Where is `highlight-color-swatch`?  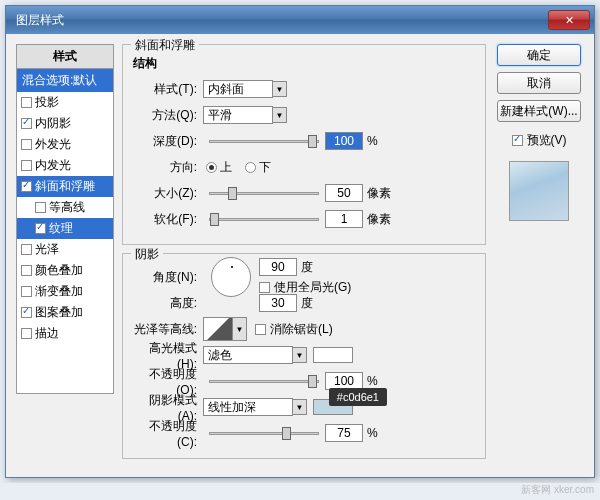
highlight-color-swatch is located at coordinates (333, 355).